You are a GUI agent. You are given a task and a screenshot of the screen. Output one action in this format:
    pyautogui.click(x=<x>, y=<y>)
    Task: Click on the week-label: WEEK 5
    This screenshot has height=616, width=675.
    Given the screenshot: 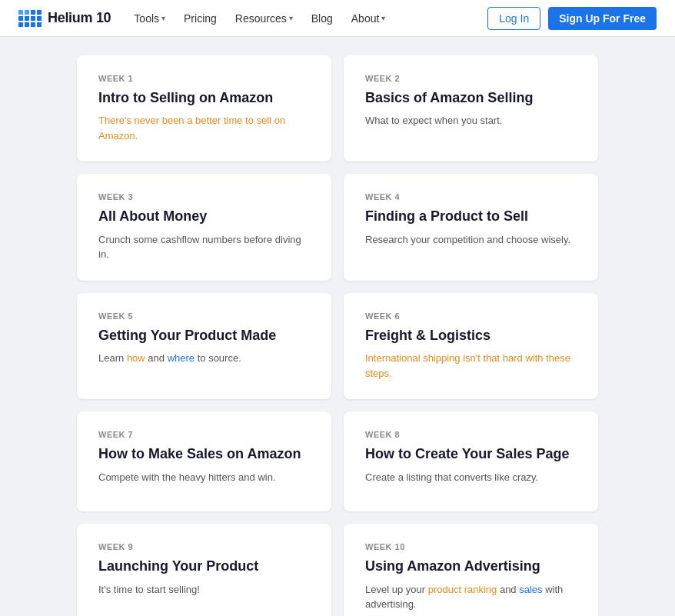 What is the action you would take?
    pyautogui.click(x=204, y=316)
    